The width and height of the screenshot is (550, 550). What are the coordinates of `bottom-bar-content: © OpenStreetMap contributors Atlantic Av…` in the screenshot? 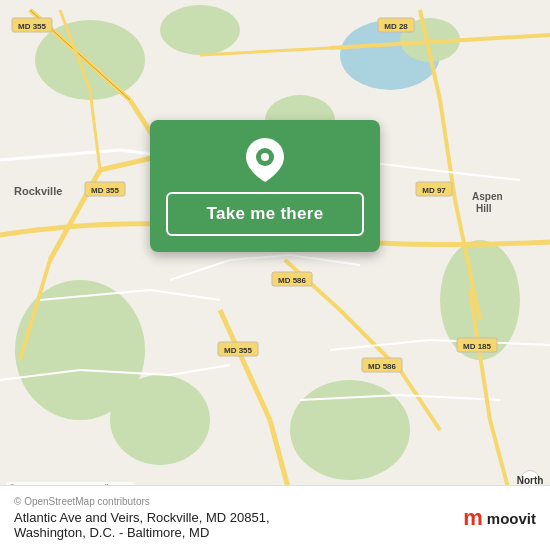 It's located at (142, 518).